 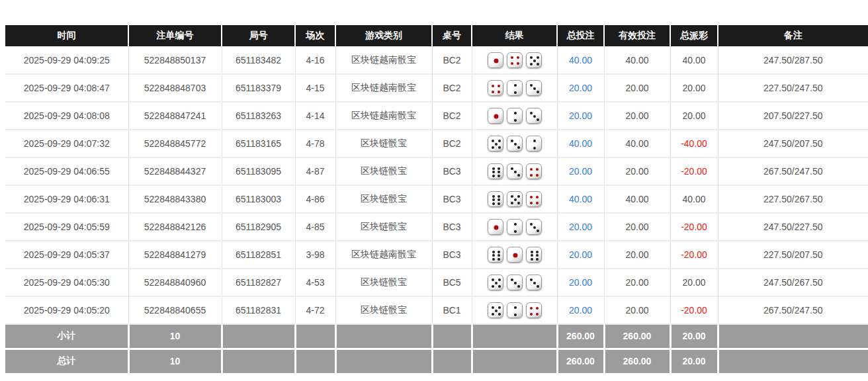 I want to click on column-header-table-no: 桌号, so click(x=452, y=36).